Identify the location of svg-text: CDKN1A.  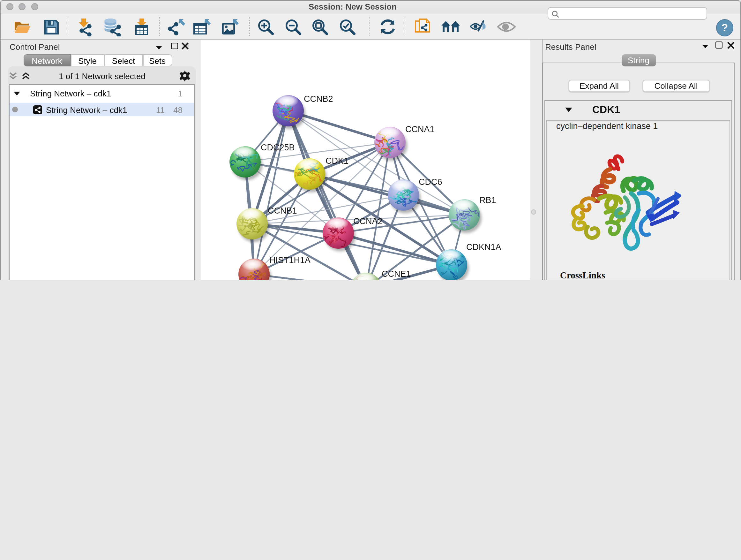
(484, 247).